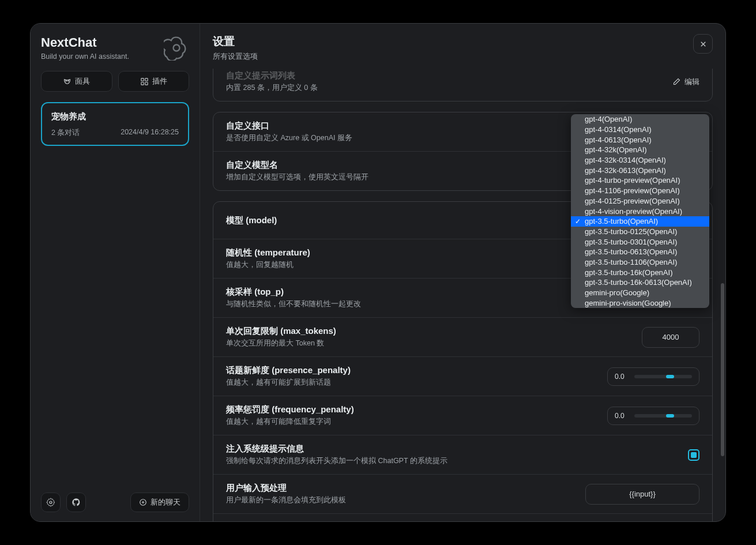  I want to click on top-p-sub: 与随机性类似，但不要和随机性一起更改, so click(416, 305).